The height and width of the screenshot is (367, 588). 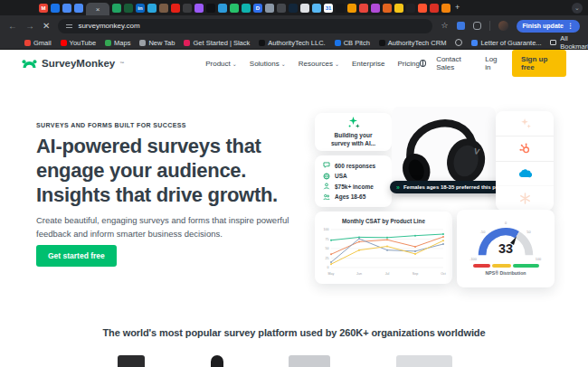 I want to click on nav-link-resources: Resources⌄, so click(x=318, y=63).